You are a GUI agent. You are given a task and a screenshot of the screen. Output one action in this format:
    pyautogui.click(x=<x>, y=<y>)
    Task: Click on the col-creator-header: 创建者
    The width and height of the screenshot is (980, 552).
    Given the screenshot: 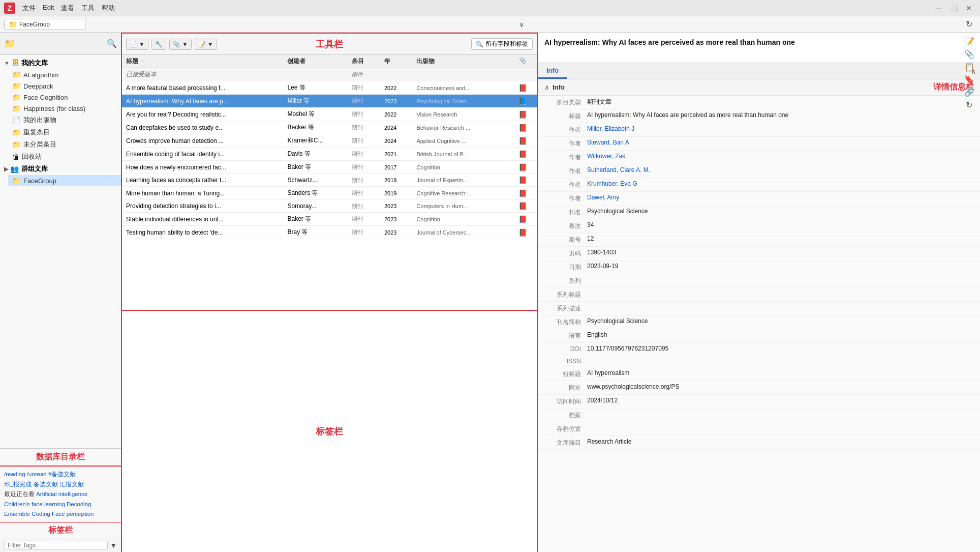 What is the action you would take?
    pyautogui.click(x=319, y=61)
    